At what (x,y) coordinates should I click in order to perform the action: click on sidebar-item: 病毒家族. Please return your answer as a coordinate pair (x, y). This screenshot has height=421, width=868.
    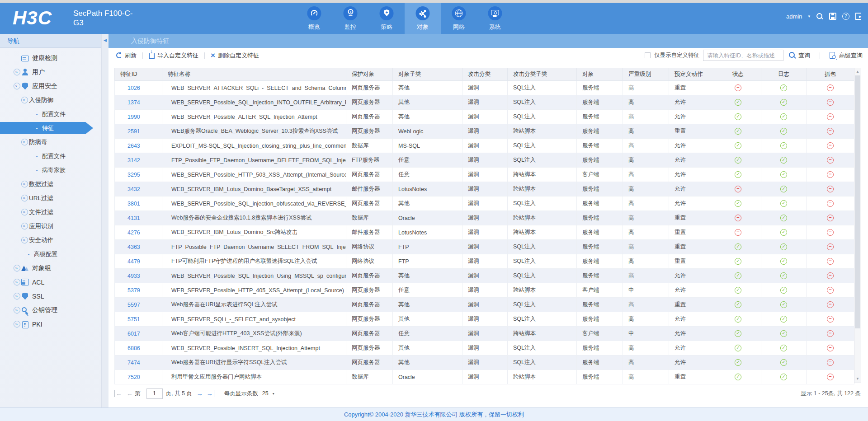
    Looking at the image, I should click on (51, 170).